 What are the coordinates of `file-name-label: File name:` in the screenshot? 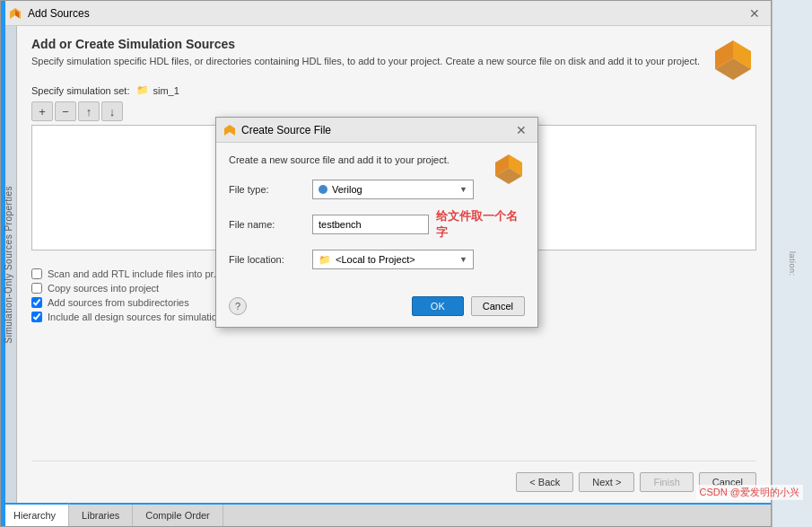 It's located at (267, 224).